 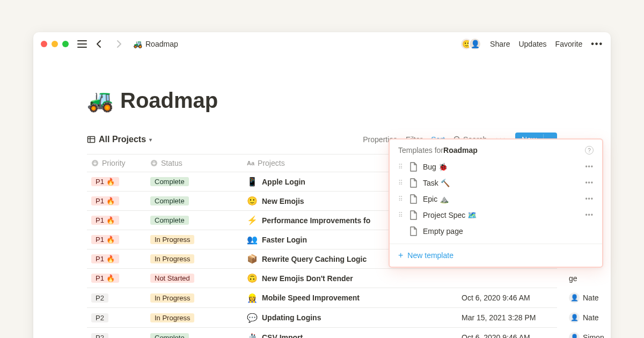 What do you see at coordinates (471, 44) in the screenshot?
I see `presence-avatars: 🙂 👤` at bounding box center [471, 44].